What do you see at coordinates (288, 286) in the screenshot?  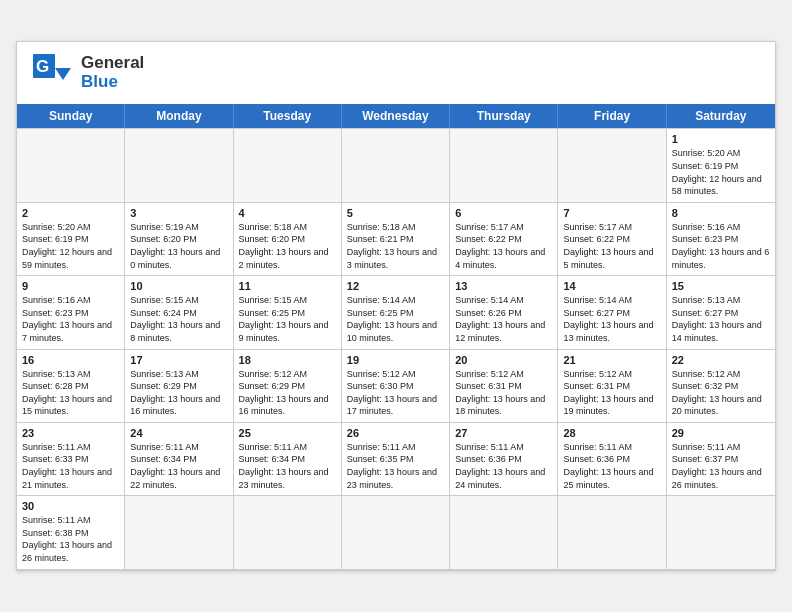 I see `day-number: 11` at bounding box center [288, 286].